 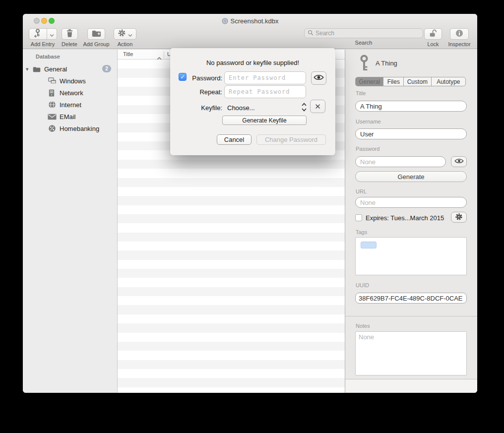 What do you see at coordinates (317, 106) in the screenshot?
I see `clear-keyfile-button: ✕` at bounding box center [317, 106].